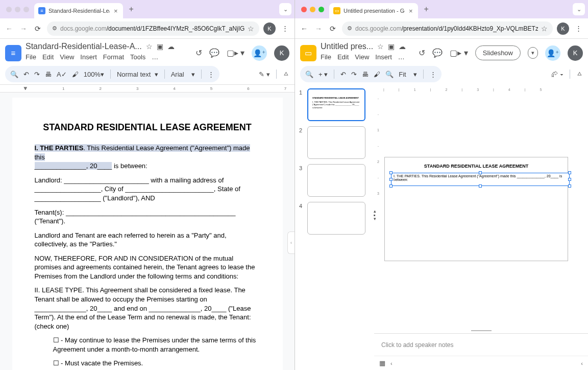  What do you see at coordinates (183, 75) in the screenshot?
I see `font-select: Arial ▾` at bounding box center [183, 75].